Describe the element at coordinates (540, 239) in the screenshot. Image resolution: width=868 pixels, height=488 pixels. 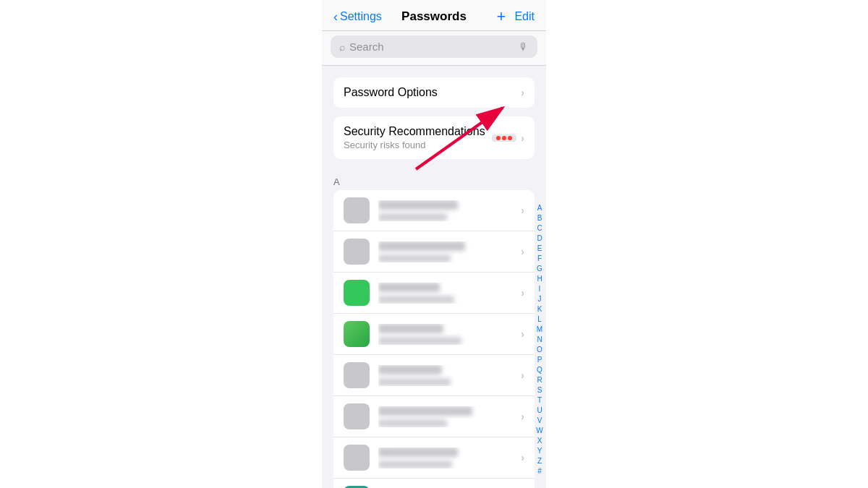
I see `alpha-d: D` at that location.